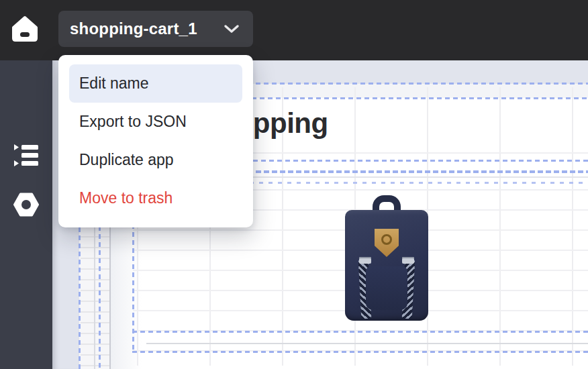 The width and height of the screenshot is (588, 369). What do you see at coordinates (156, 83) in the screenshot?
I see `menu-item-edit-name: Edit name` at bounding box center [156, 83].